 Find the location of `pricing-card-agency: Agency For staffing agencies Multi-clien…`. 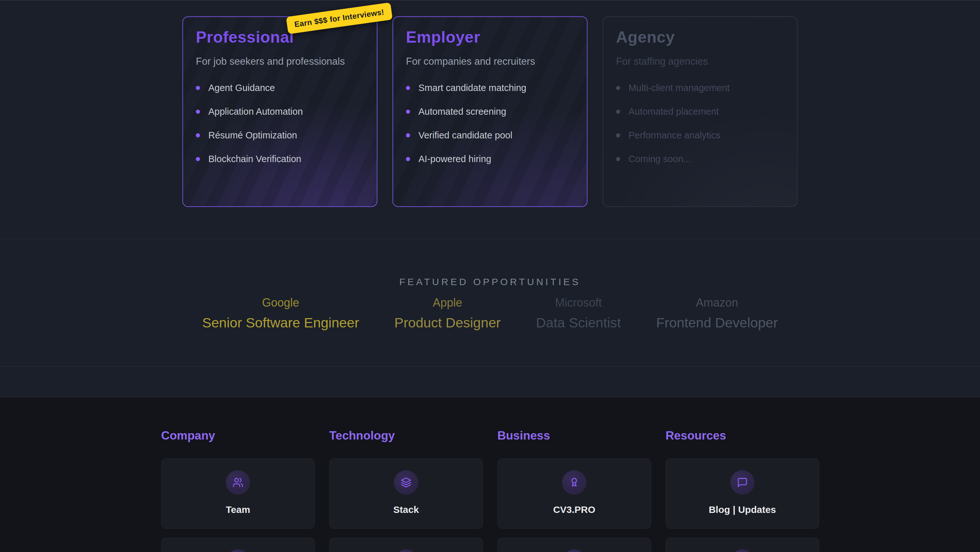

pricing-card-agency: Agency For staffing agencies Multi-clien… is located at coordinates (700, 112).